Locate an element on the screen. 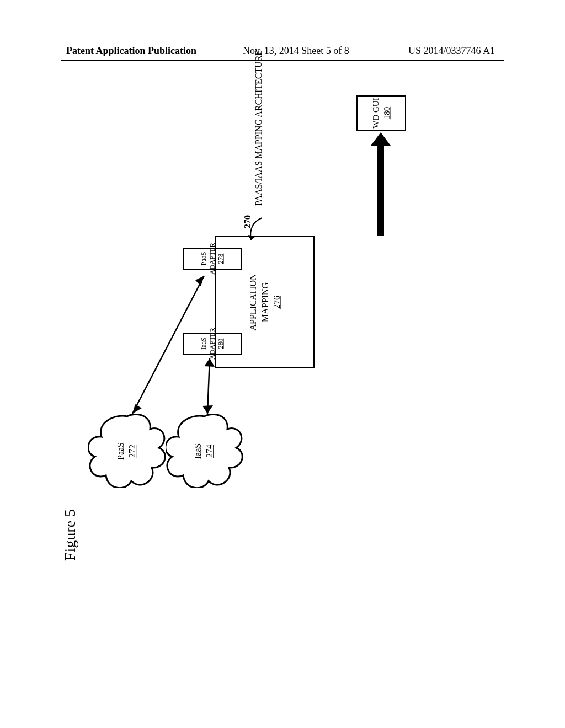 Image resolution: width=565 pixels, height=728 pixels. paas-cloud: PaaS 272 is located at coordinates (127, 451).